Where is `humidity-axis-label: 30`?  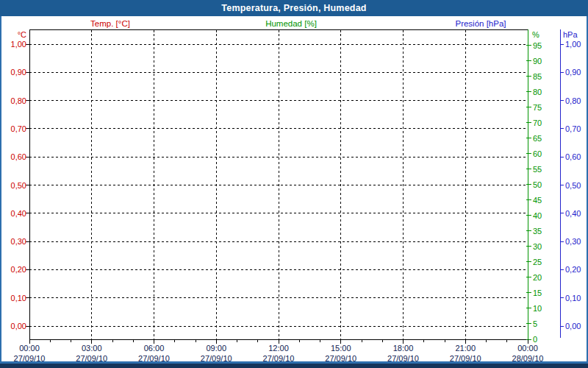 humidity-axis-label: 30 is located at coordinates (537, 247).